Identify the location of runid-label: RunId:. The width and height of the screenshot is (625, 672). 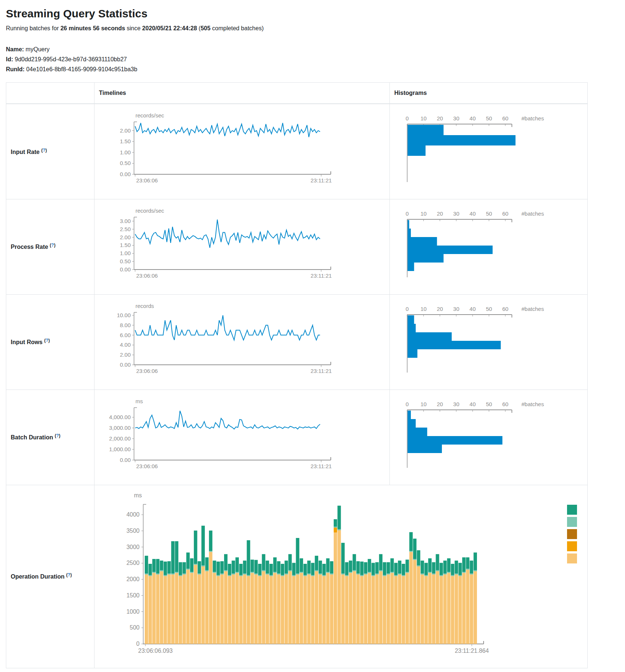
(16, 69).